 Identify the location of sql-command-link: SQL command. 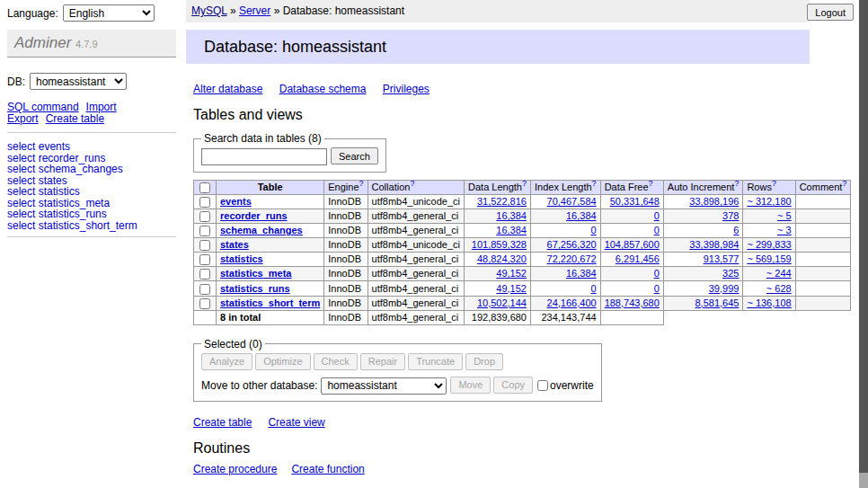
(43, 107).